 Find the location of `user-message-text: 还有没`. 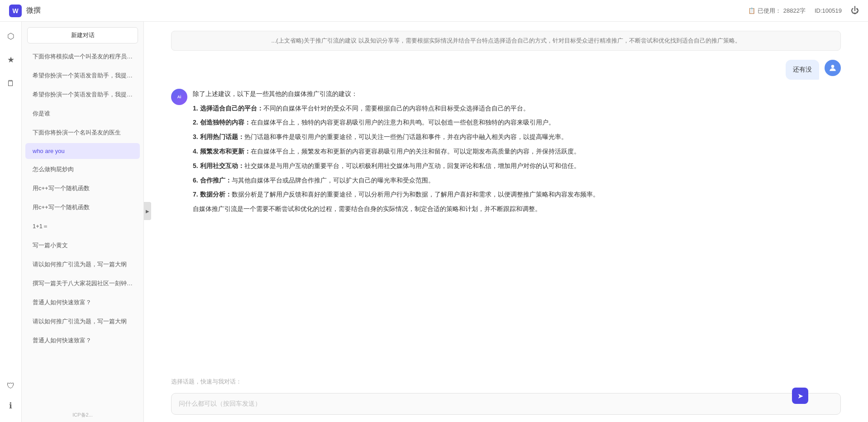

user-message-text: 还有没 is located at coordinates (802, 69).